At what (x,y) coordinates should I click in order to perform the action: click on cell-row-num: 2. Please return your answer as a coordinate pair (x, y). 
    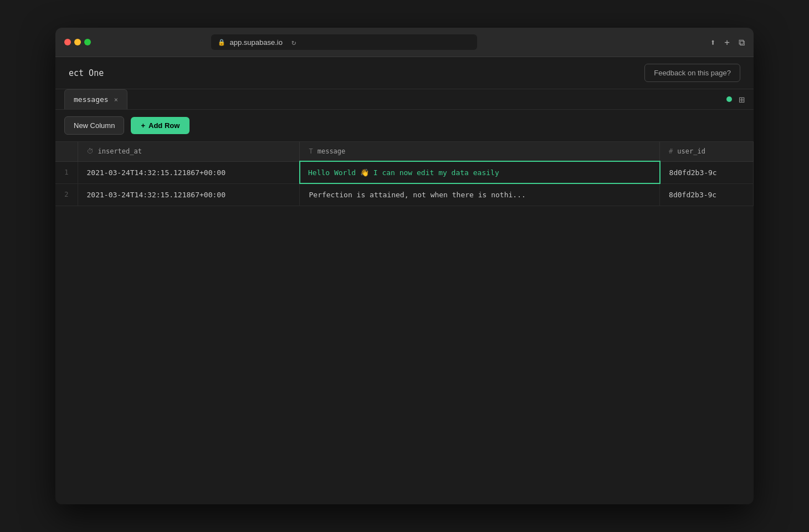
    Looking at the image, I should click on (66, 195).